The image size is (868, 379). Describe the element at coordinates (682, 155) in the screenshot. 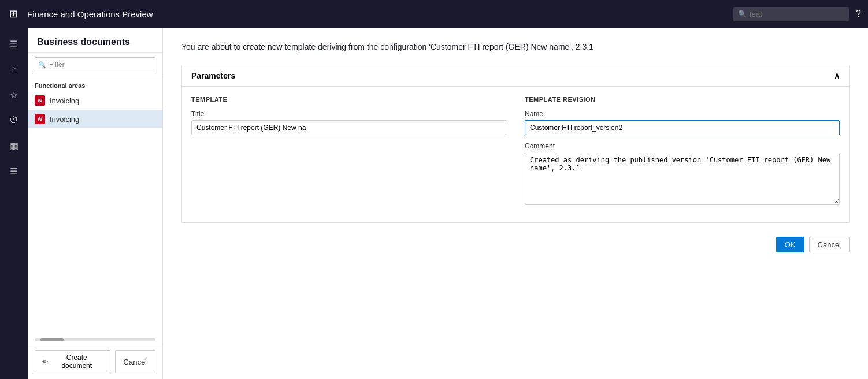

I see `template-revision-col: TEMPLATE REVISION Name Comment Created a…` at that location.